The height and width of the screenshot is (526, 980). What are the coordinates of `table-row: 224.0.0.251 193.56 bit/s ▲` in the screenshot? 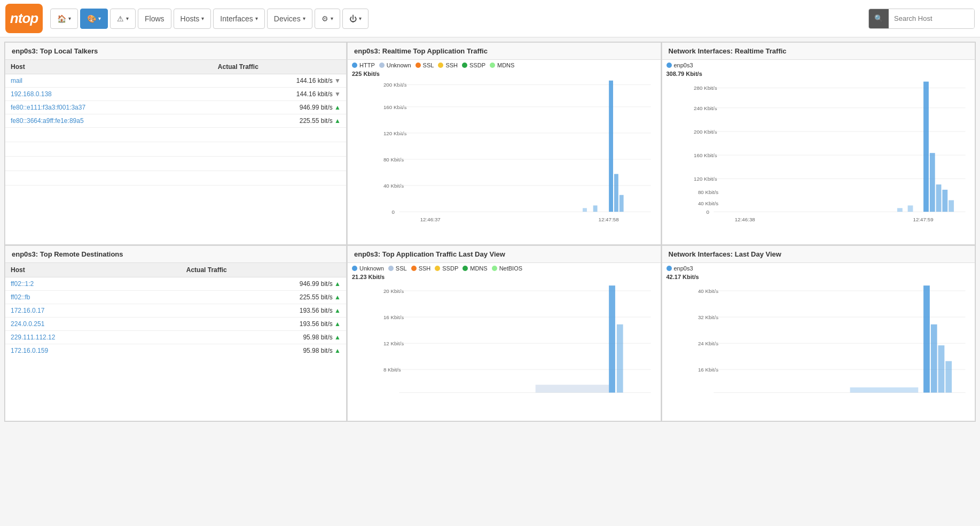 It's located at (176, 324).